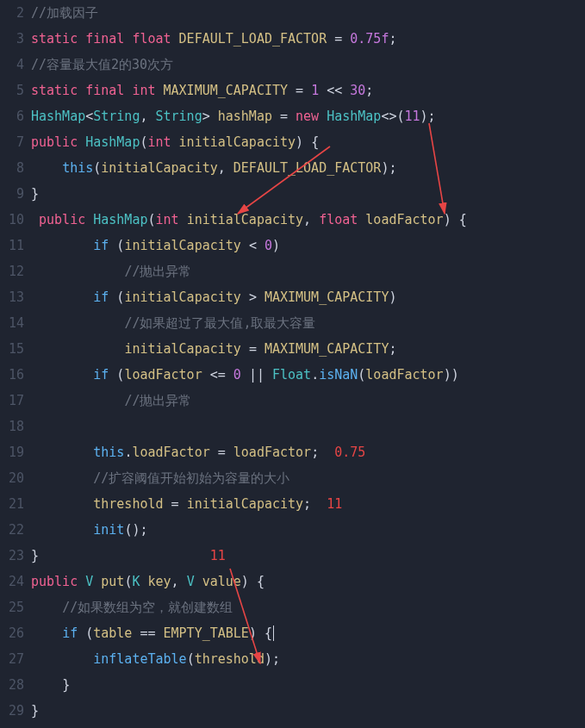 This screenshot has height=728, width=585. I want to click on comment: //如果超过了最大值,取最大容量, so click(220, 323).